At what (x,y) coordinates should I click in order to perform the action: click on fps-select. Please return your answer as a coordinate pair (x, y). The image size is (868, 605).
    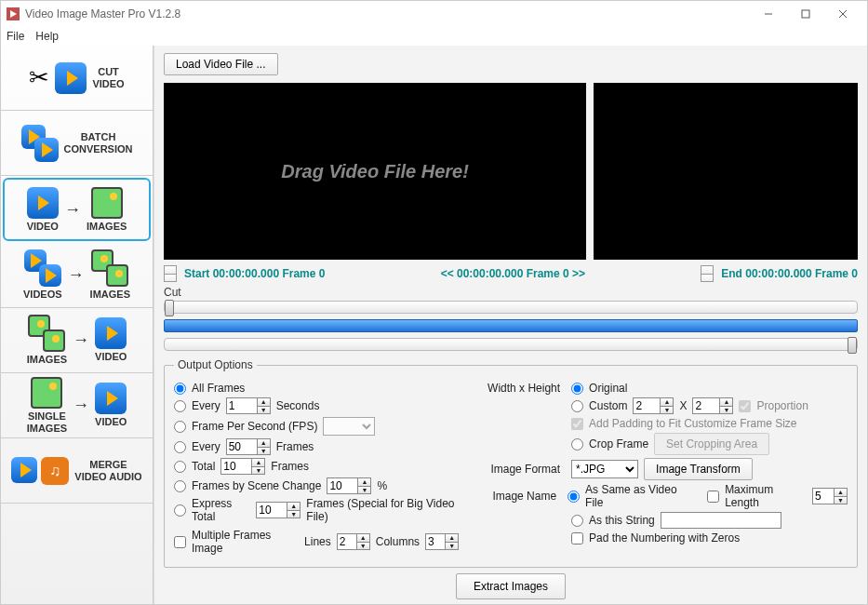
    Looking at the image, I should click on (349, 426).